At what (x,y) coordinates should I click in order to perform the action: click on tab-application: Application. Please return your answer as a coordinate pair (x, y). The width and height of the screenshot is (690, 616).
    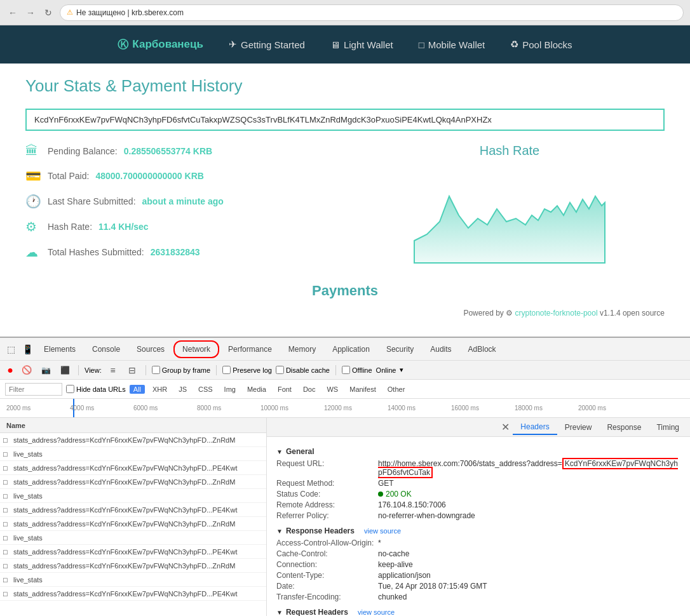
    Looking at the image, I should click on (351, 349).